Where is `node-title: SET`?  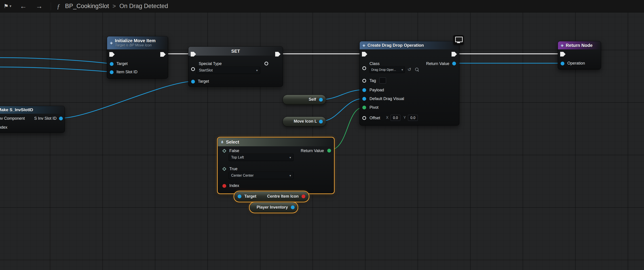
node-title: SET is located at coordinates (236, 51).